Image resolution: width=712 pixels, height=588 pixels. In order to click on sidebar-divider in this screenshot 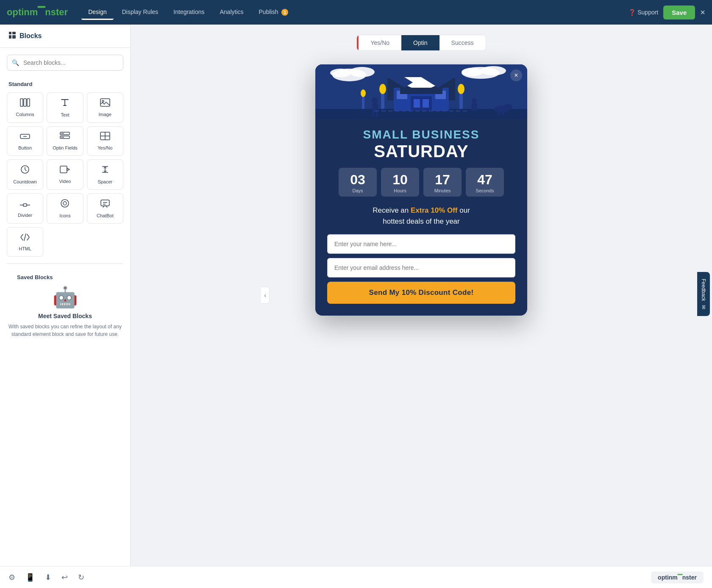, I will do `click(65, 263)`.